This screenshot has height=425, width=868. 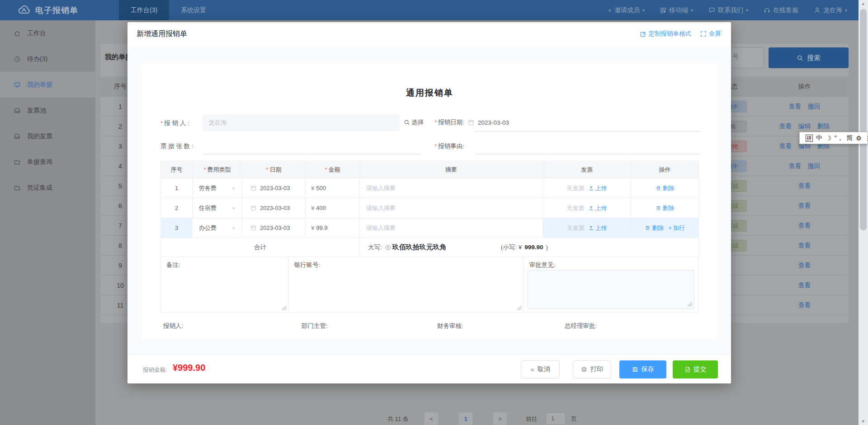 What do you see at coordinates (532, 419) in the screenshot?
I see `goto-label: 前往` at bounding box center [532, 419].